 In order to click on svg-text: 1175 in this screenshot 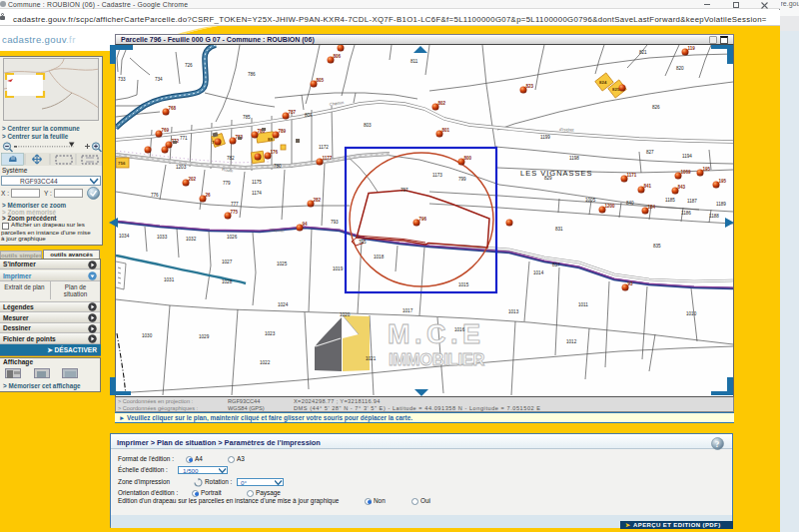, I will do `click(257, 182)`.